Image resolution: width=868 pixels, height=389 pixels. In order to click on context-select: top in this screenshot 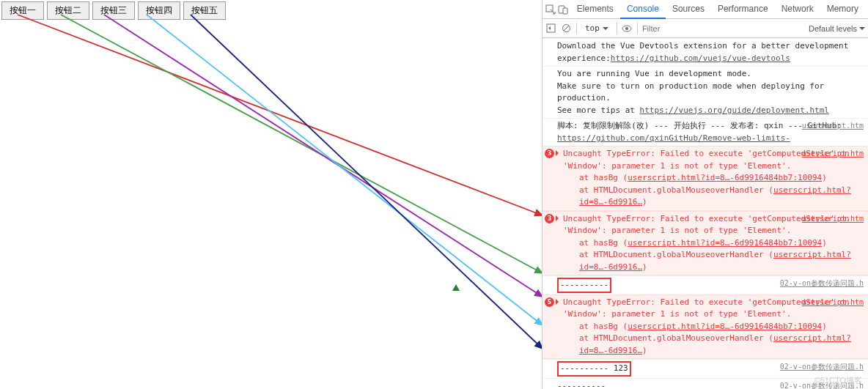, I will do `click(597, 28)`.